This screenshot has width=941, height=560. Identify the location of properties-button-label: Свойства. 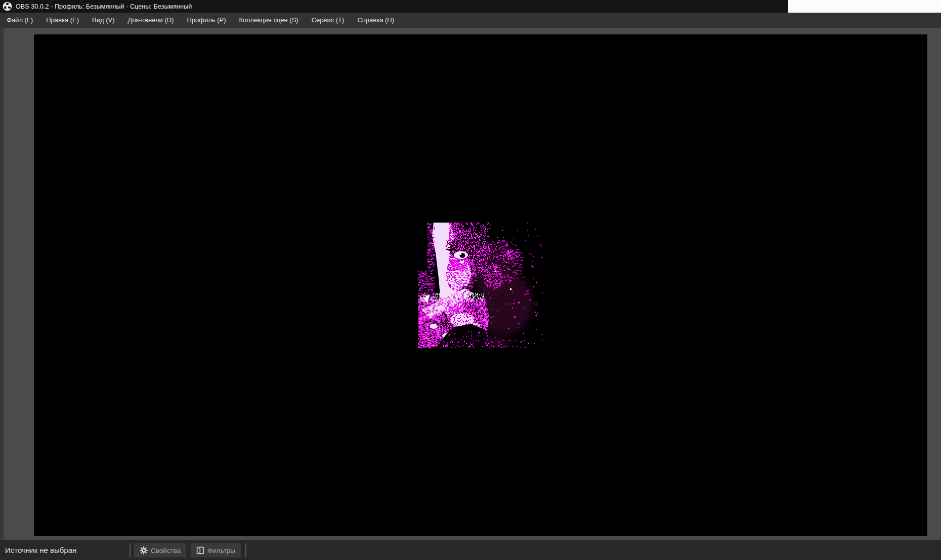
(166, 550).